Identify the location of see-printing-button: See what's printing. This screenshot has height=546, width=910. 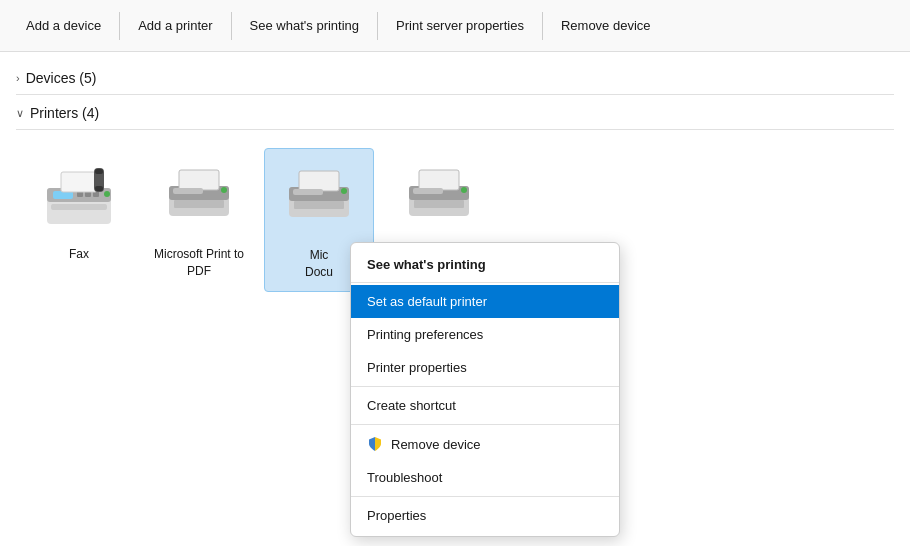
(304, 26).